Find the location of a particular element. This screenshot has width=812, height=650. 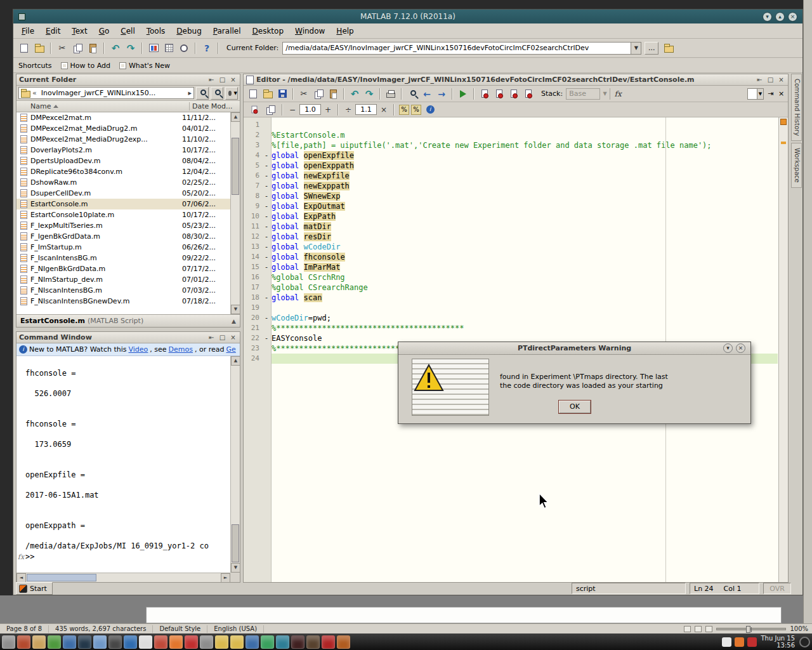

file-row: EstartConsole10plate.m10/17/2... is located at coordinates (123, 215).